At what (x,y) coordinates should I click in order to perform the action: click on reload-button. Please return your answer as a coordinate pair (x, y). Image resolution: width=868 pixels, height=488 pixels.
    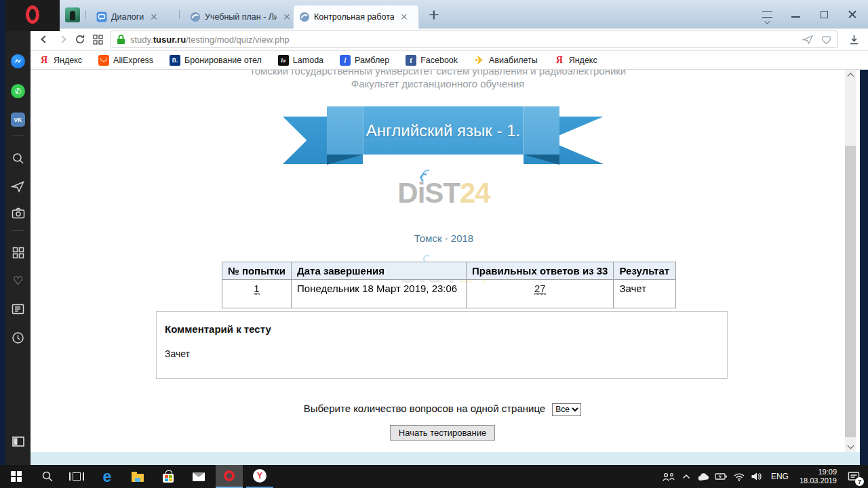
    Looking at the image, I should click on (80, 39).